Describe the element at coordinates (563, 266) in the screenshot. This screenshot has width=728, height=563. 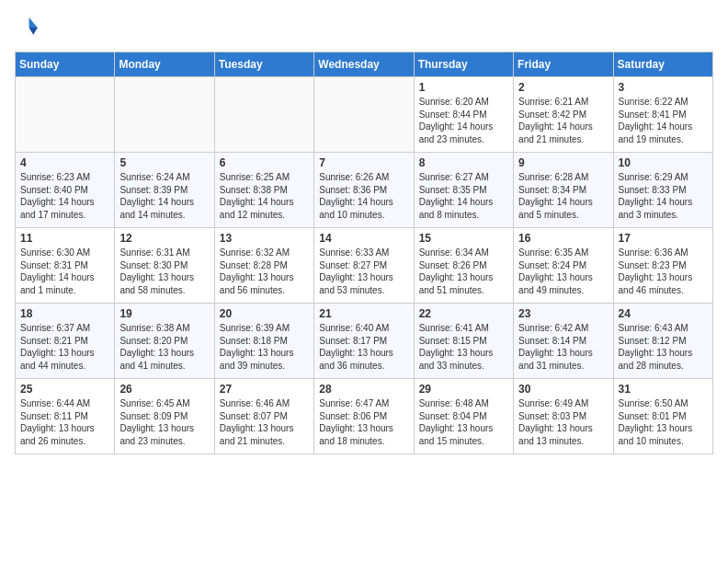
I see `calendar-day-cell: 16Sunrise: 6:35 AM Sunset: 8:24 PM Dayli…` at that location.